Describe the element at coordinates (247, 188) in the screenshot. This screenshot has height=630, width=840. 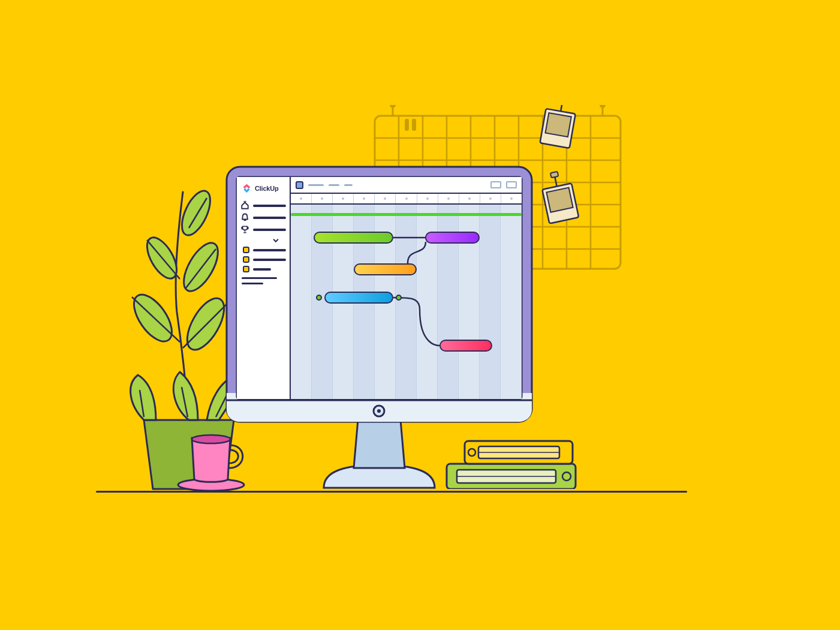
I see `clickup-logo-icon` at that location.